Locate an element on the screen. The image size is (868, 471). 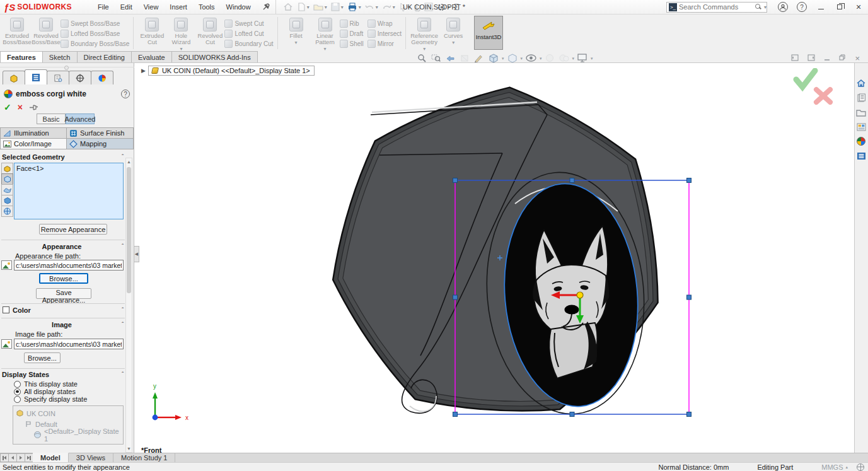
hide-show-items-caret: ▾ is located at coordinates (541, 59).